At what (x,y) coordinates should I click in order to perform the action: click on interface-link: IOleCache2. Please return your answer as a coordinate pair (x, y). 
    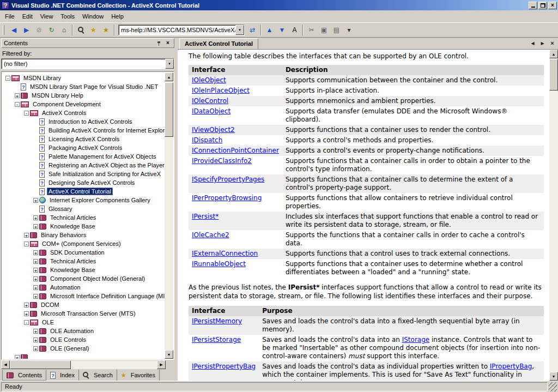
    Looking at the image, I should click on (210, 235).